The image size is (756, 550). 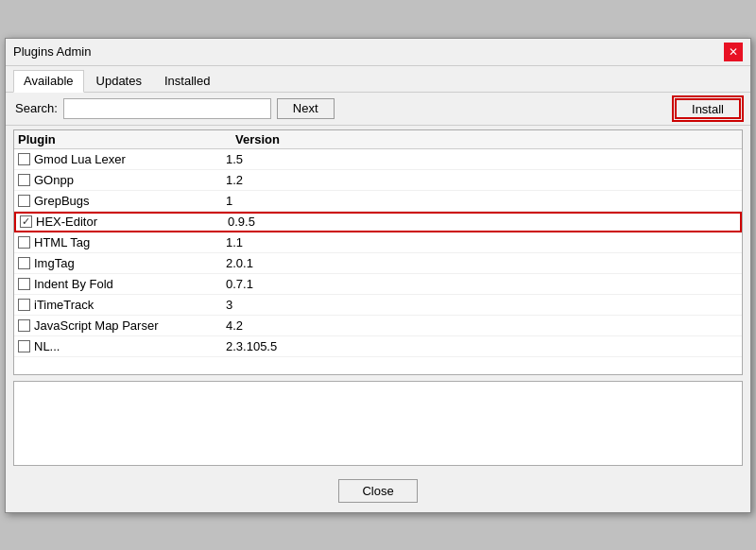 I want to click on plugin-name: Gmod Lua Lexer, so click(x=79, y=159).